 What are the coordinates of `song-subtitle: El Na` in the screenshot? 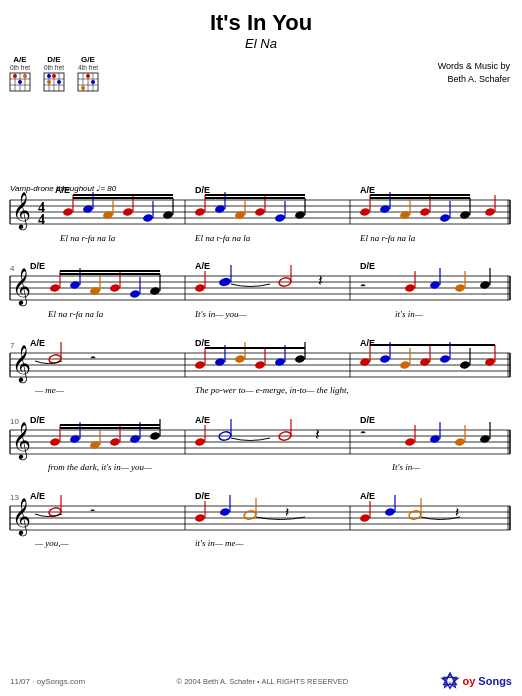 It's located at (261, 44).